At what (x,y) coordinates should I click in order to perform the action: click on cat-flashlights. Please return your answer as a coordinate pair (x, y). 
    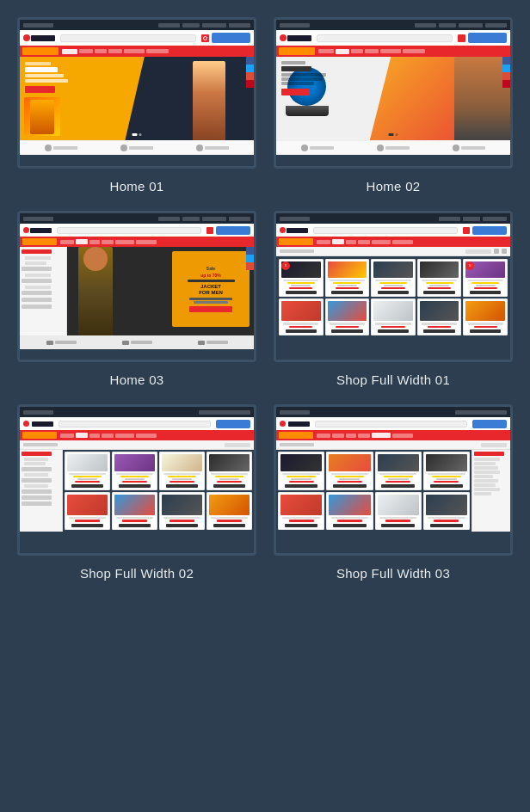
    Looking at the image, I should click on (36, 299).